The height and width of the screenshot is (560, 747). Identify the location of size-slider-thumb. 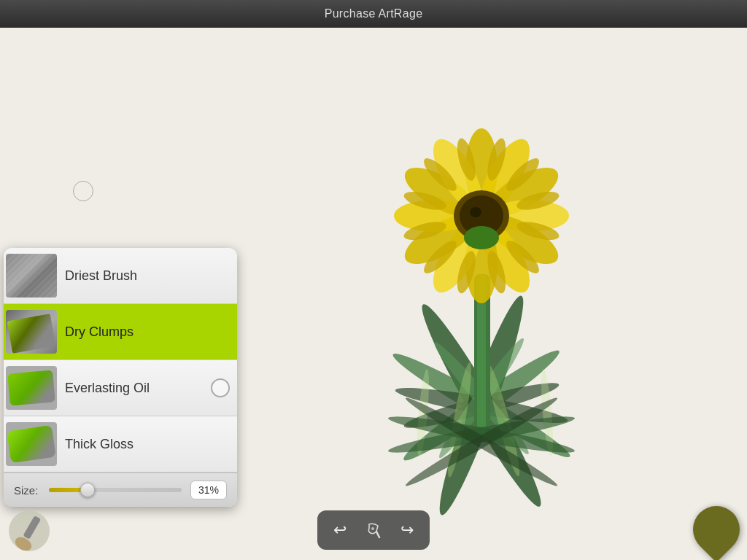
(88, 490).